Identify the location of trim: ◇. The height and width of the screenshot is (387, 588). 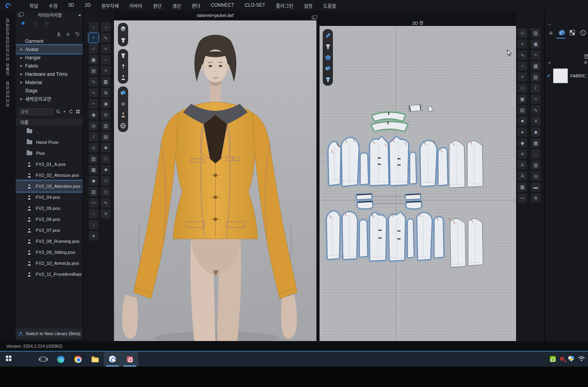
(106, 192).